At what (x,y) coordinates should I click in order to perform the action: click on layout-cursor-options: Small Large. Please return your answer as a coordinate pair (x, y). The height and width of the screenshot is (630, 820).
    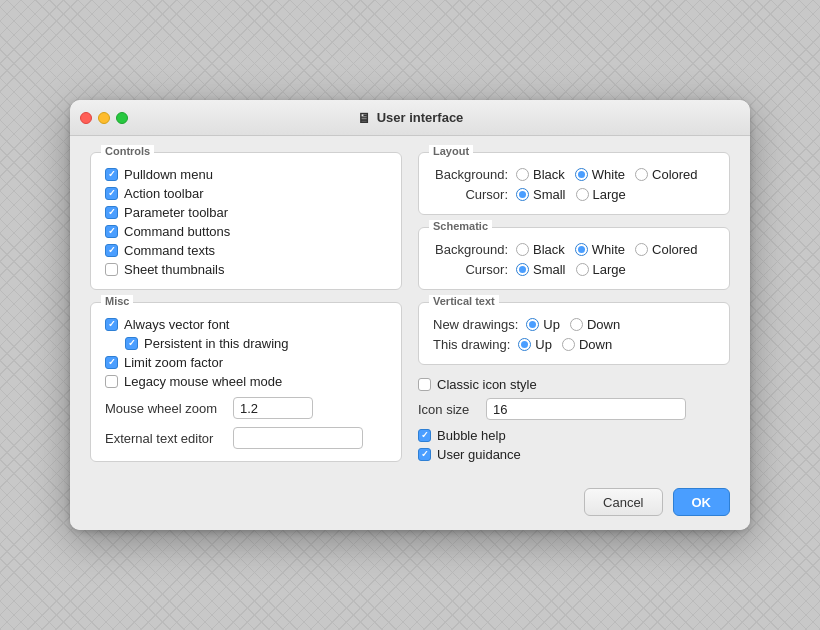
    Looking at the image, I should click on (571, 194).